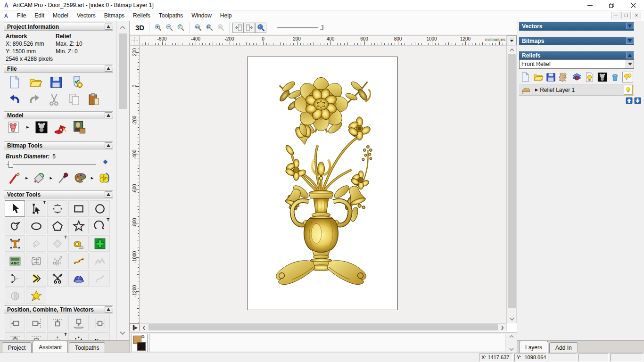  What do you see at coordinates (34, 99) in the screenshot?
I see `redo-icon` at bounding box center [34, 99].